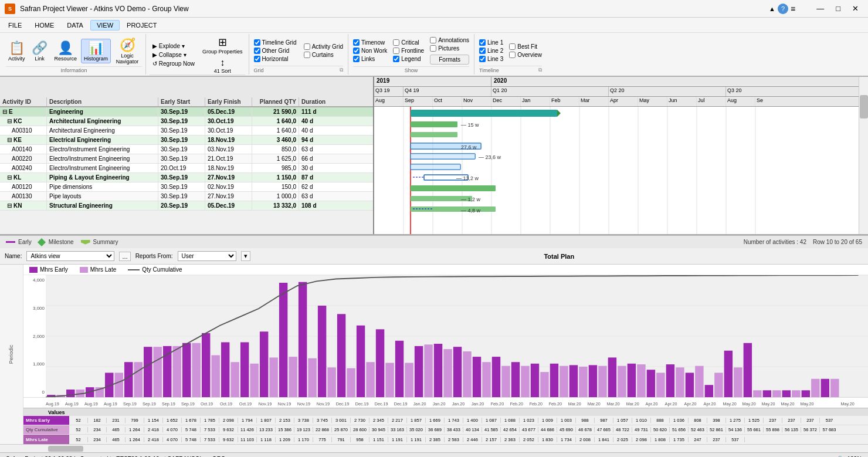  I want to click on activity-button: 📋 Activity, so click(16, 51).